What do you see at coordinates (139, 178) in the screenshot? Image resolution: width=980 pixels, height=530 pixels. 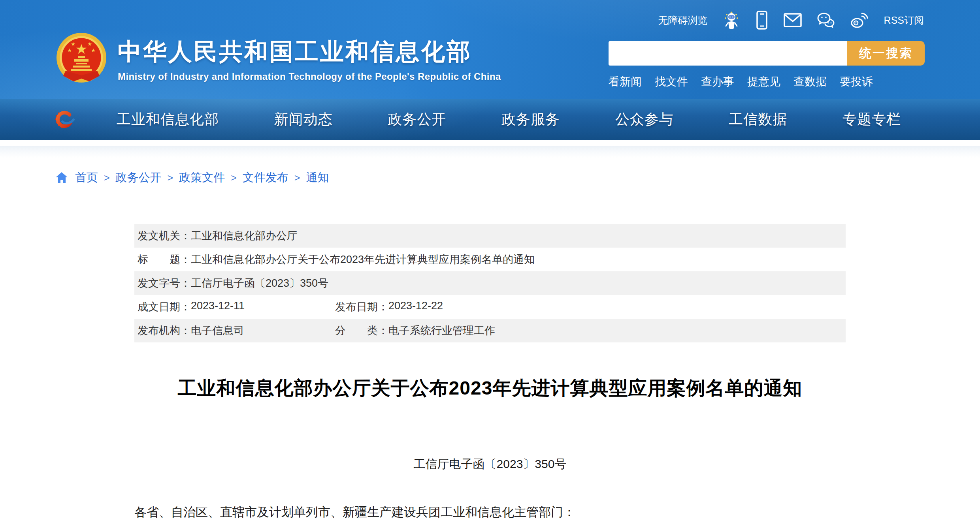 I see `breadcrumb-gov-info: 政务公开` at bounding box center [139, 178].